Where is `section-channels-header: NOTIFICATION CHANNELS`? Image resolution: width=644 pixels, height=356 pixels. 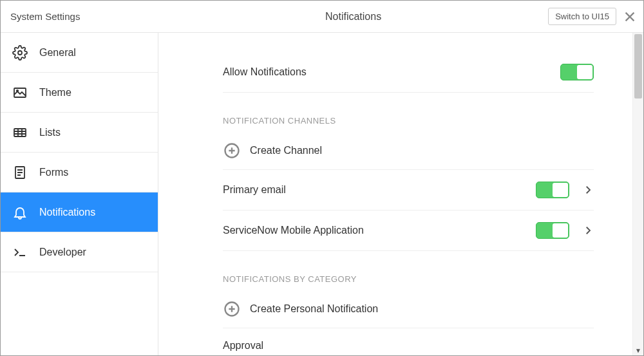 section-channels-header: NOTIFICATION CHANNELS is located at coordinates (408, 112).